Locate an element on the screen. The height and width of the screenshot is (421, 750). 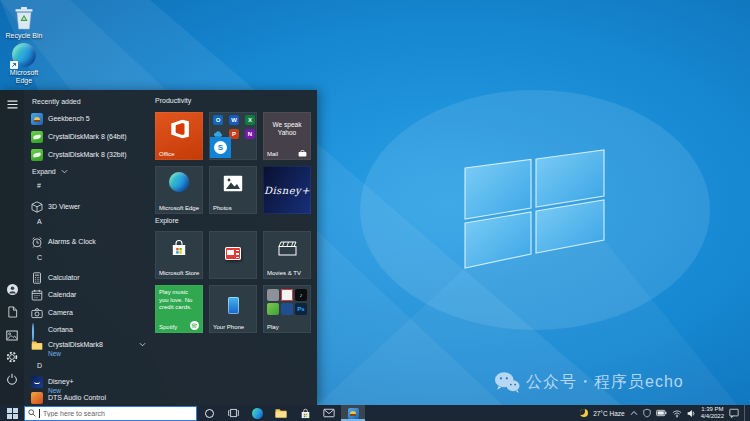
calculator-icon is located at coordinates (37, 278).